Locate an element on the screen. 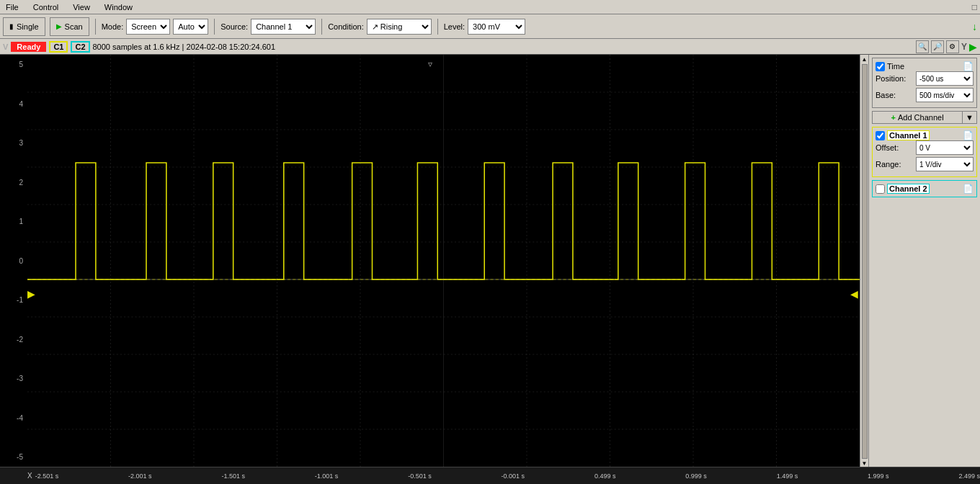 Image resolution: width=980 pixels, height=484 pixels. y-label-4: 4 is located at coordinates (14, 104).